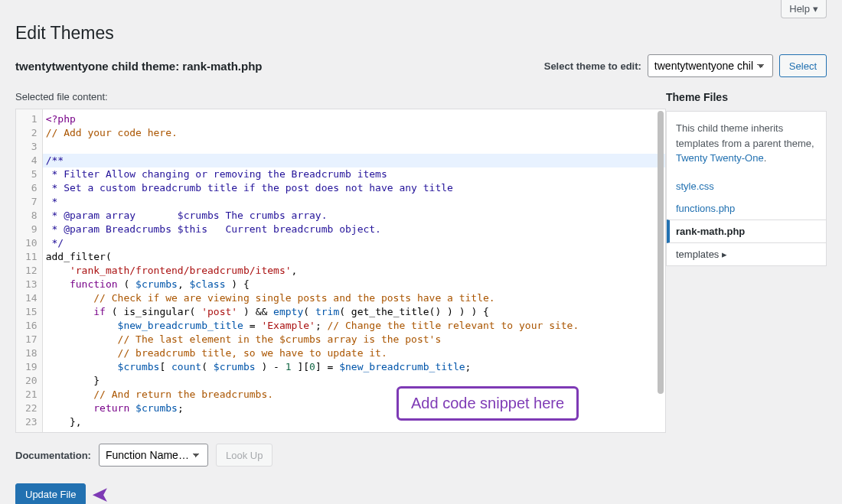 This screenshot has height=504, width=842. Describe the element at coordinates (724, 254) in the screenshot. I see `chevron-right-icon: ▸` at that location.